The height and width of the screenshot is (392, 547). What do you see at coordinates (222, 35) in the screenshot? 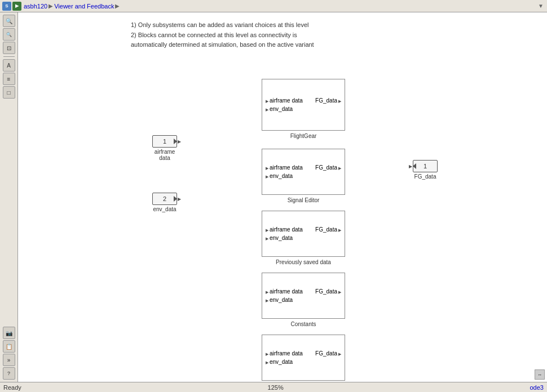
I see `info-text: 1) Only subsystems can be added as varia…` at bounding box center [222, 35].